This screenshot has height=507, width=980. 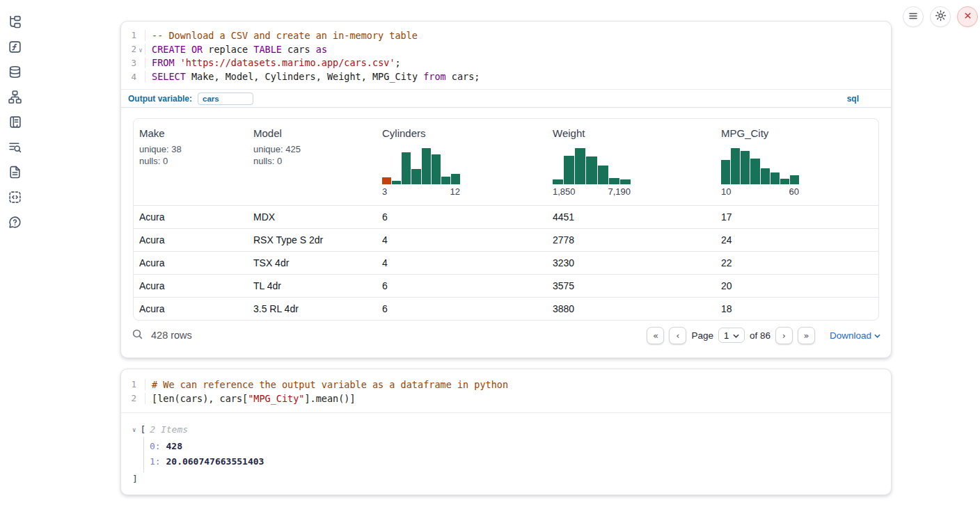 What do you see at coordinates (967, 17) in the screenshot?
I see `shutdown-button` at bounding box center [967, 17].